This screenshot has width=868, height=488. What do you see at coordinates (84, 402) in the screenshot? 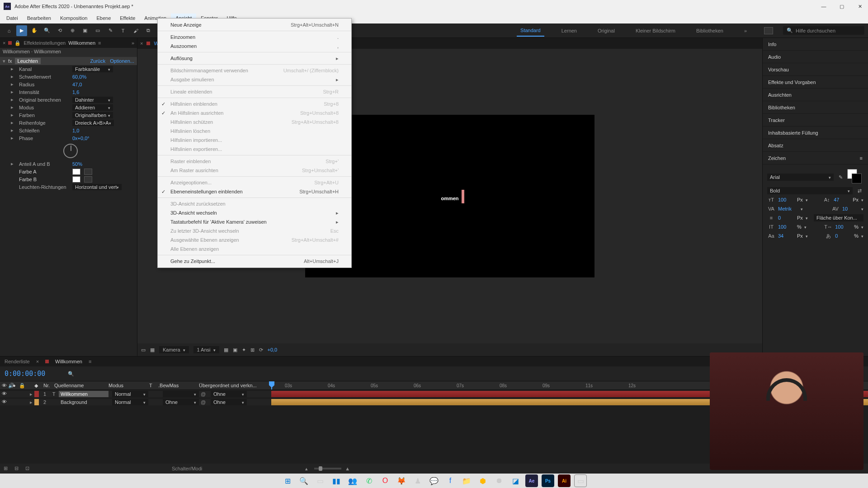
I see `layer-name: Background` at bounding box center [84, 402].